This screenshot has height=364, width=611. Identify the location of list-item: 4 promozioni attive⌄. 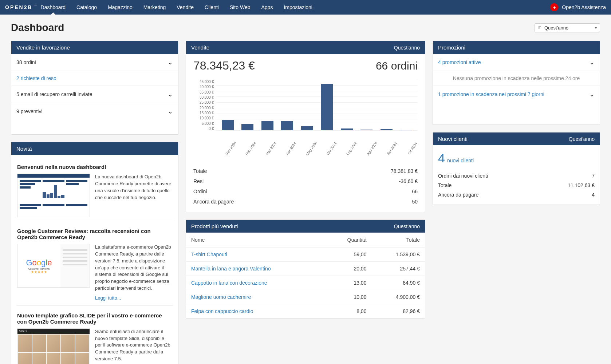
(516, 63).